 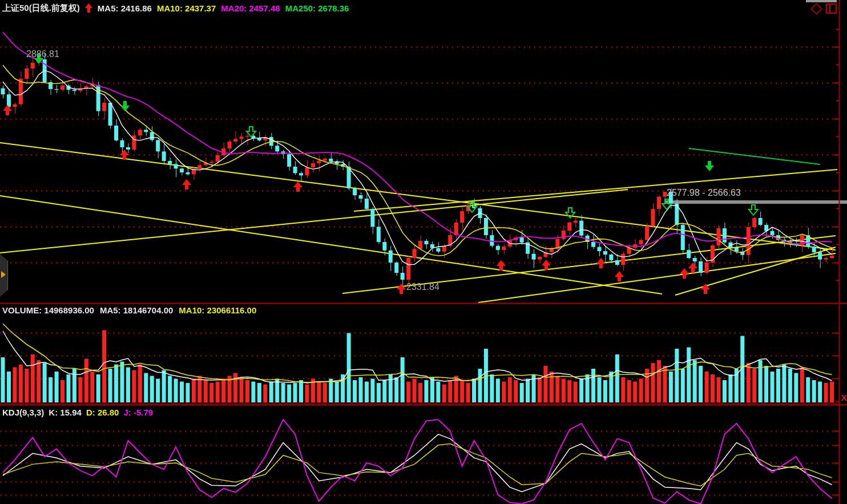 What do you see at coordinates (317, 8) in the screenshot?
I see `ma250-value: MA250: 2678.36` at bounding box center [317, 8].